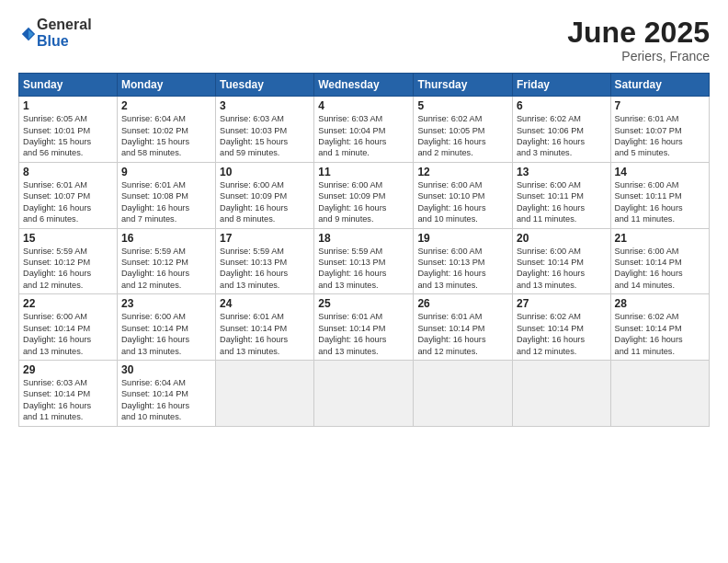  What do you see at coordinates (166, 400) in the screenshot?
I see `day-info: Sunrise: 6:04 AM Sunset: 10:14 PM Daylig…` at bounding box center [166, 400].